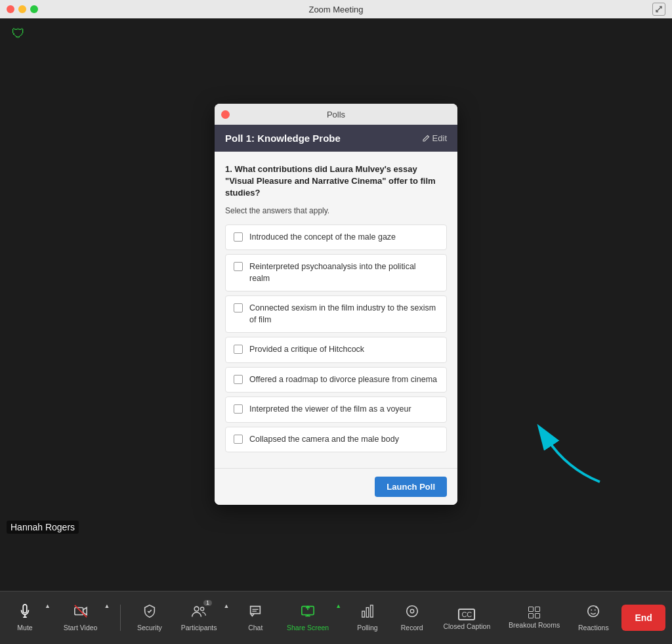 The width and height of the screenshot is (672, 644). What do you see at coordinates (336, 273) in the screenshot?
I see `answer-option-2: Reinterpreted psychoanalysis into the po…` at bounding box center [336, 273].